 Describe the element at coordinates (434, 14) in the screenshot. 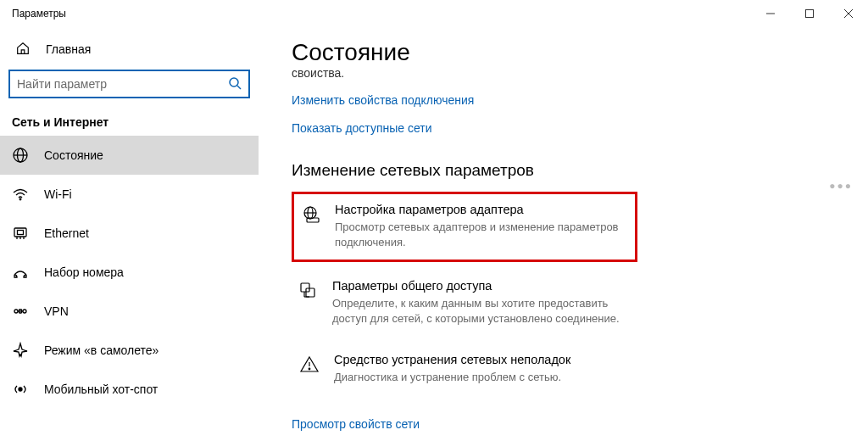

I see `title-bar: Параметры` at that location.